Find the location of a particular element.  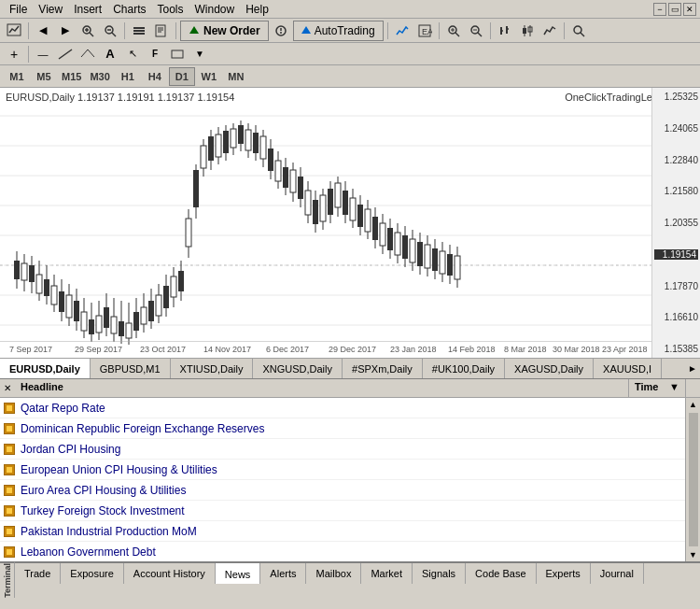

chart-tab-1: GBPUSD,M1 is located at coordinates (131, 369).